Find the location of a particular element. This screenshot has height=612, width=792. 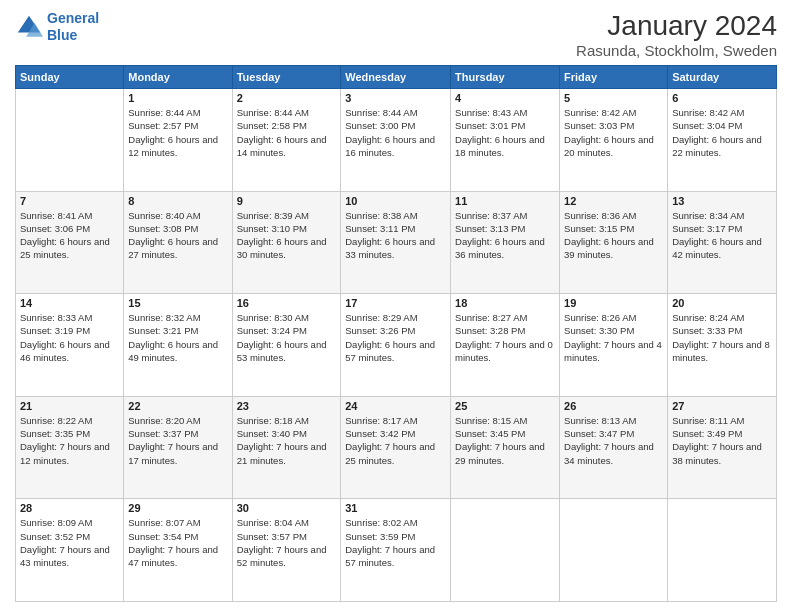

day-info: Sunrise: 8:27 AMSunset: 3:28 PMDaylight:… is located at coordinates (505, 338).